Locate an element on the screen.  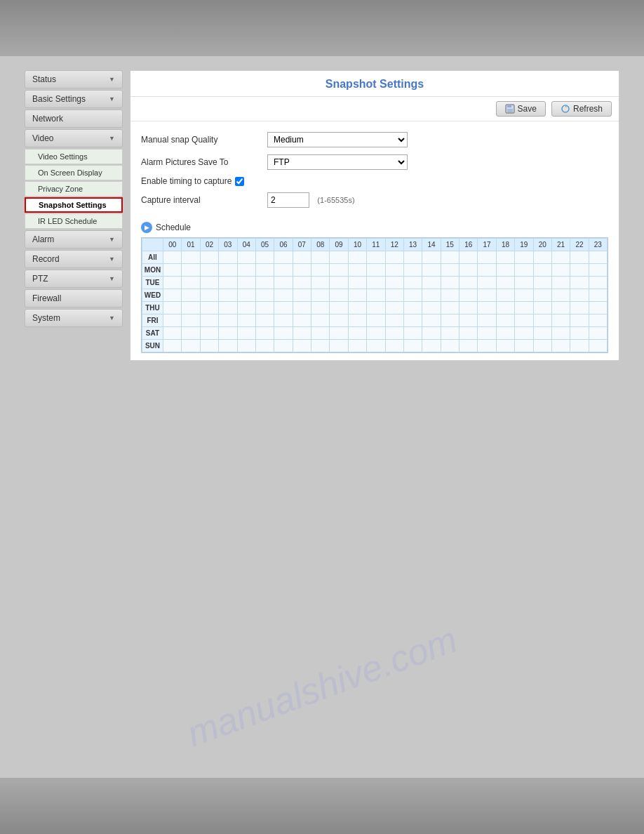
sidebar-sub-item-video-settings: Video Settings is located at coordinates (74, 157).